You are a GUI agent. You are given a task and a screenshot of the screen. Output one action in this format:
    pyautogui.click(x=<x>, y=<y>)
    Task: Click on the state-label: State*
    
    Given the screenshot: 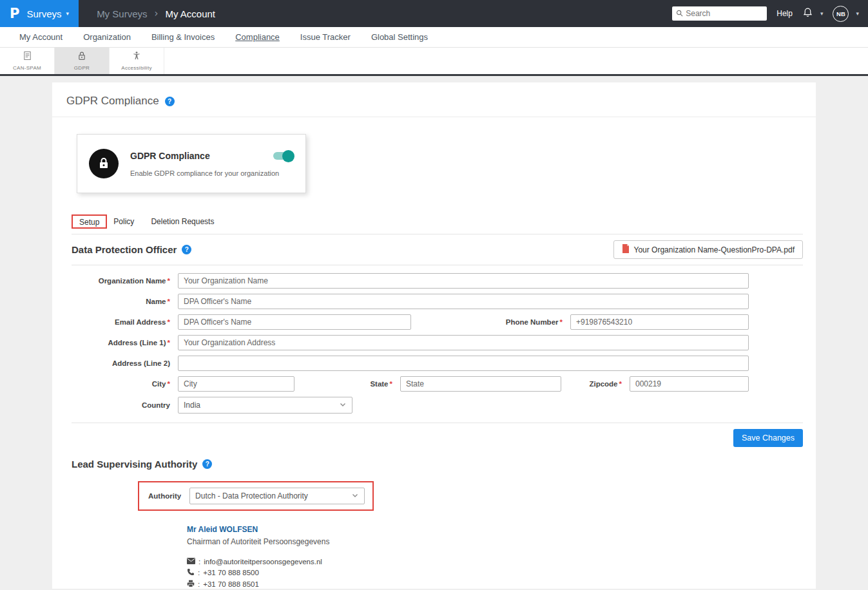 What is the action you would take?
    pyautogui.click(x=347, y=384)
    